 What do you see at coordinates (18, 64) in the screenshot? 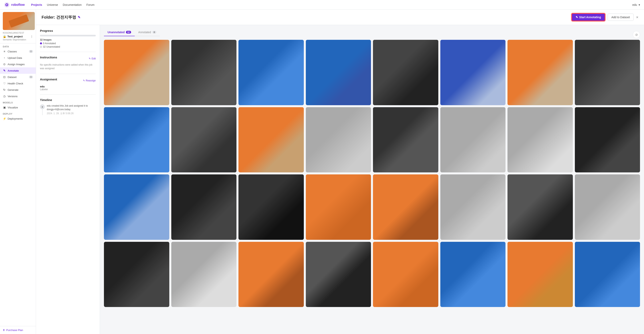
I see `sidebar-item-assign-images: ⊙ Assign Images` at bounding box center [18, 64].